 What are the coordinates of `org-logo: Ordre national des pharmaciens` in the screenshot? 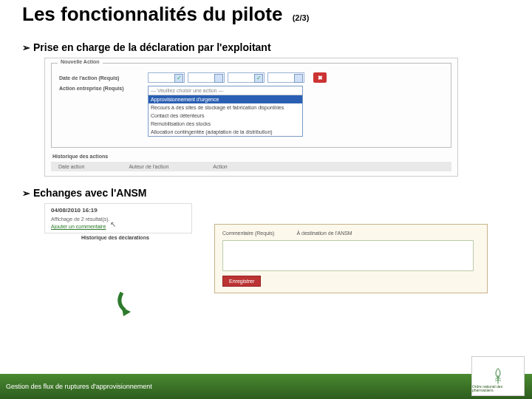 It's located at (498, 376).